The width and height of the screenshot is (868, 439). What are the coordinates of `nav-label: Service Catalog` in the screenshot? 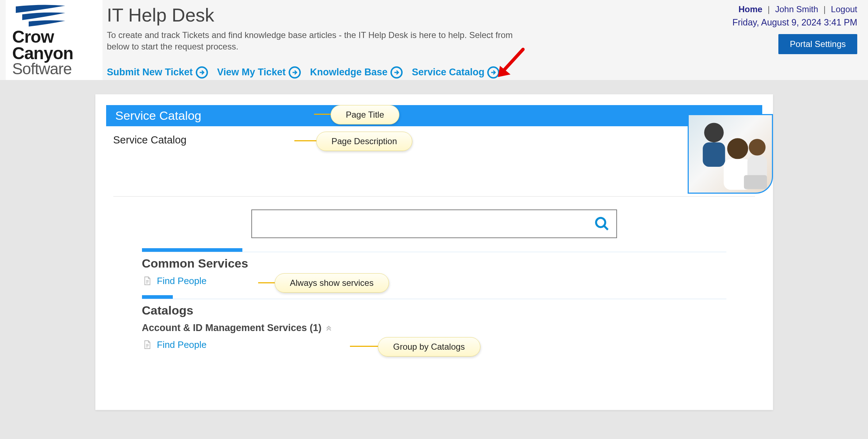 It's located at (448, 72).